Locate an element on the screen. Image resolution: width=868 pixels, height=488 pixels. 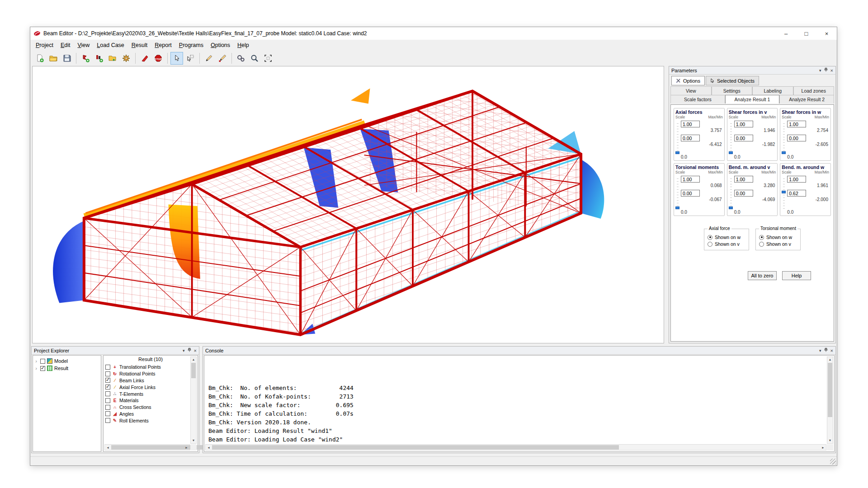
list-item: T-Elements is located at coordinates (147, 394).